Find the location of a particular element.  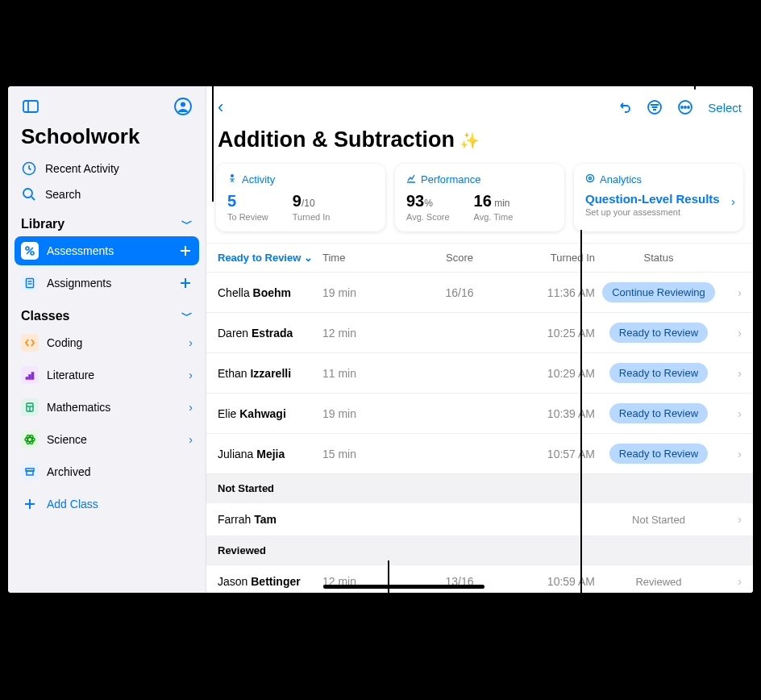

section-reviewed: Reviewed is located at coordinates (480, 551).